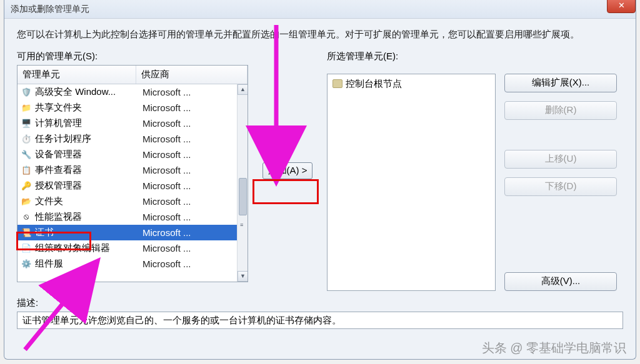 This screenshot has width=640, height=364. Describe the element at coordinates (89, 139) in the screenshot. I see `item-name: 任务计划程序` at that location.